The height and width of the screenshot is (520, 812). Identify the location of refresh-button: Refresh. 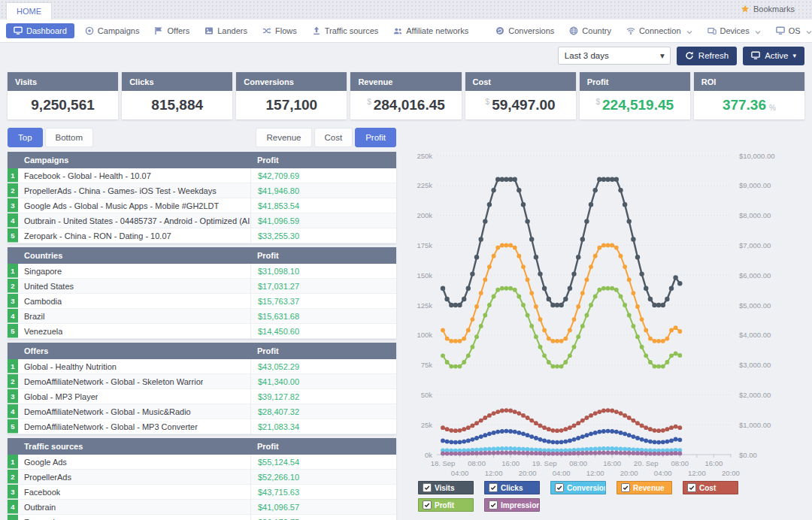
(707, 56).